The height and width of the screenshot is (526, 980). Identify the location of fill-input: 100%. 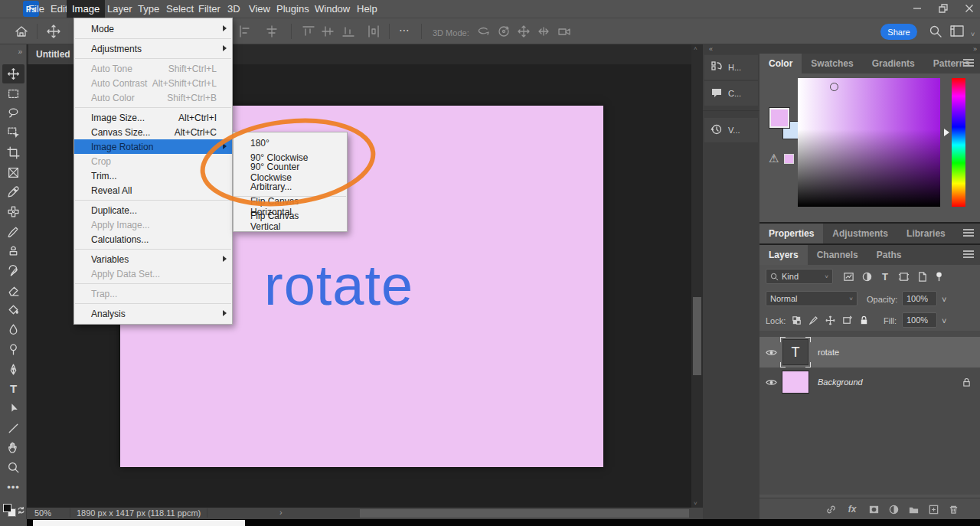
(920, 320).